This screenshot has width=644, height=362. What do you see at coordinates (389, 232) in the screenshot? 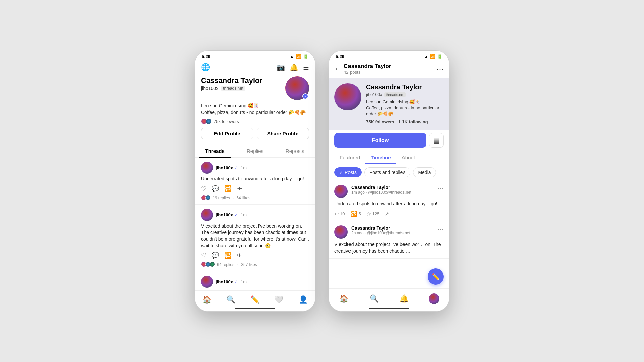
I see `phone2-post-header: Cassandra Taylor 2h ago · @jiho100x@thre…` at bounding box center [389, 232].